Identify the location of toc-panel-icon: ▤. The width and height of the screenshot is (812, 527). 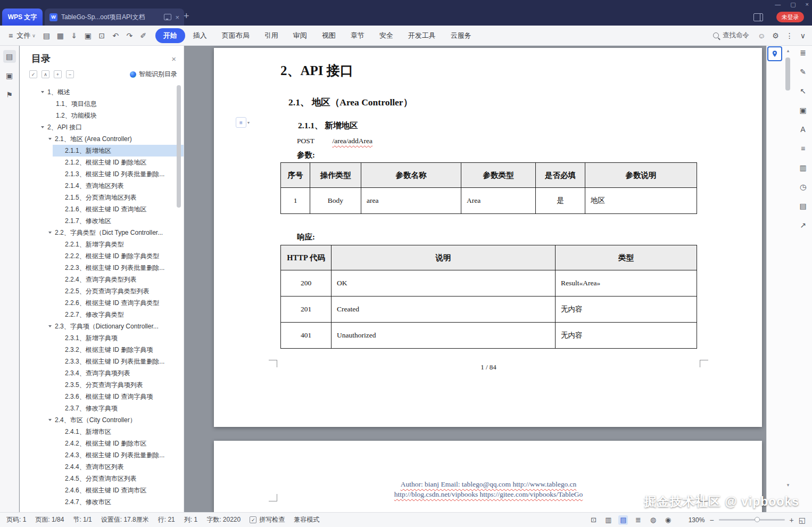
(10, 56).